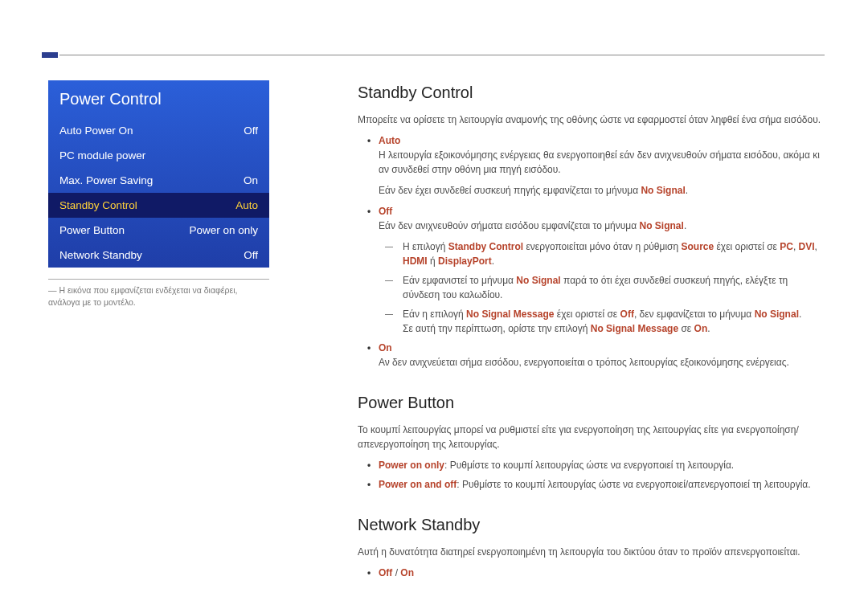 This screenshot has height=613, width=868. I want to click on osd-menu-title: Power Control, so click(159, 100).